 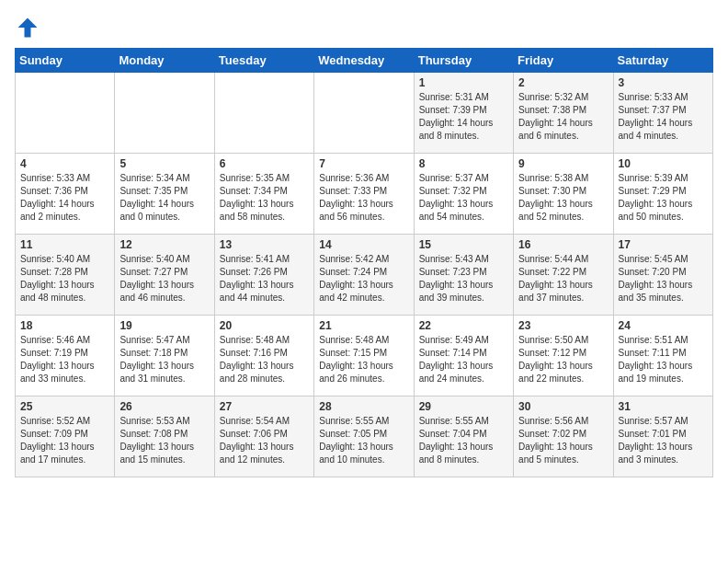 I want to click on day-number: 6, so click(x=265, y=164).